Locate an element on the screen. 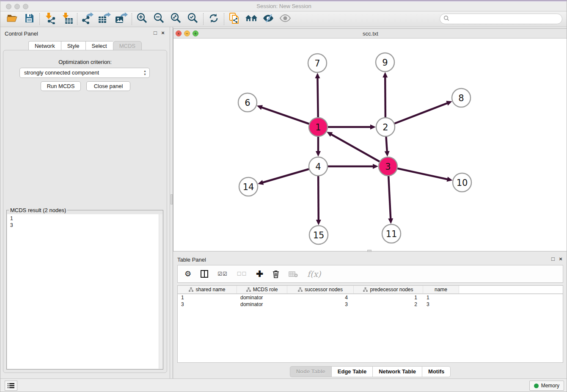 The height and width of the screenshot is (392, 567). node-table: shared nameMCDS rolesuccessor nodesprede… is located at coordinates (370, 324).